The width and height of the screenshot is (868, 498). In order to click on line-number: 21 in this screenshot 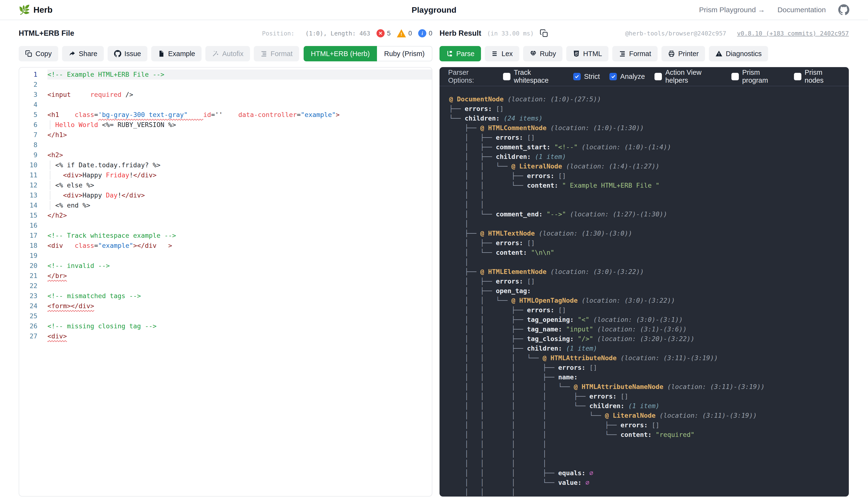, I will do `click(34, 276)`.